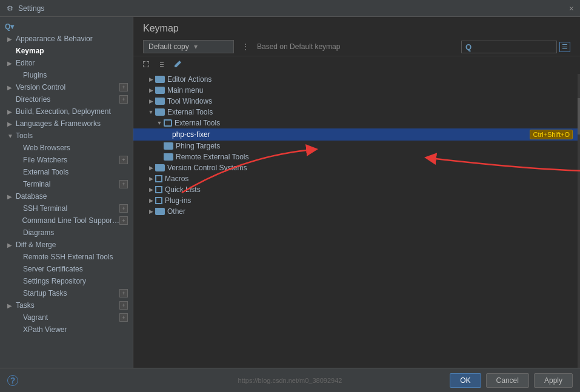  I want to click on search-icon: Q, so click(468, 47).